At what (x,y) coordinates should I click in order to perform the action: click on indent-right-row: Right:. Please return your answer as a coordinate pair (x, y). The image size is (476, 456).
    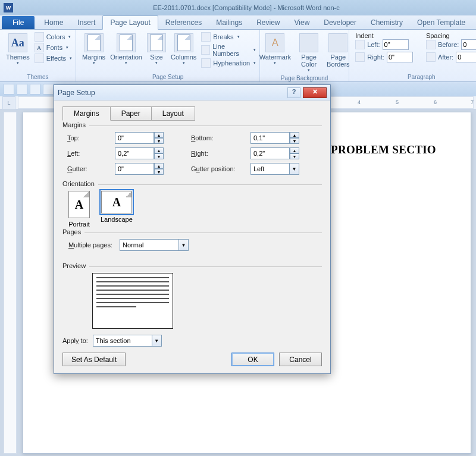
    Looking at the image, I should click on (384, 57).